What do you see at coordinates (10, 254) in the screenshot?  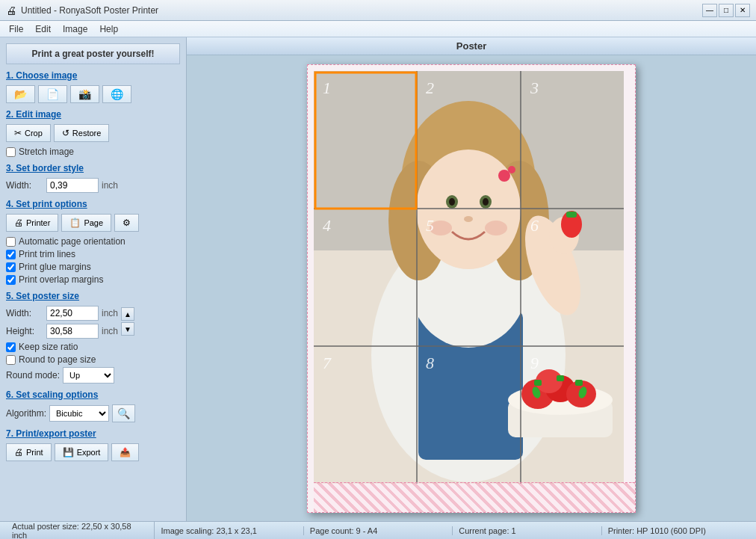 I see `print-trim-checkbox` at bounding box center [10, 254].